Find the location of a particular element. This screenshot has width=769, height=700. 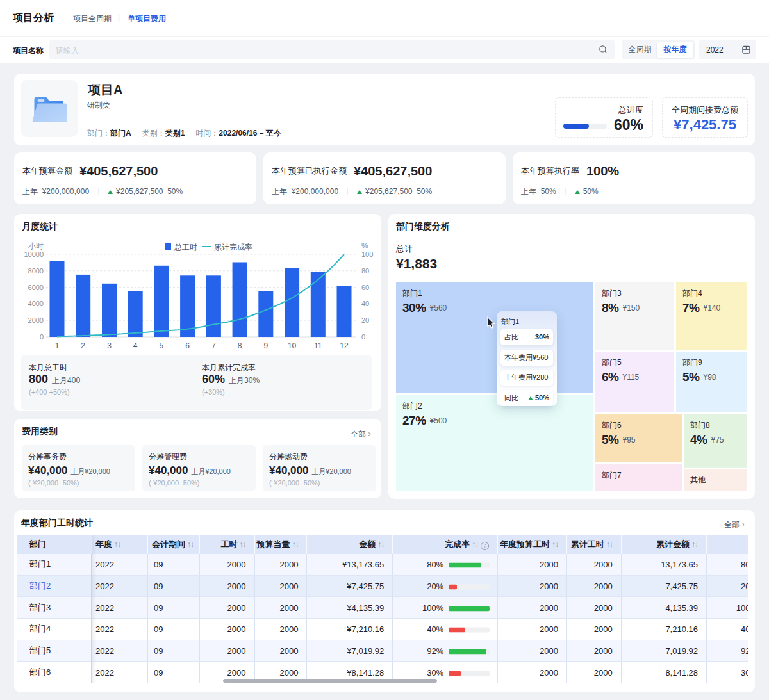

svg-text: 12 is located at coordinates (344, 346).